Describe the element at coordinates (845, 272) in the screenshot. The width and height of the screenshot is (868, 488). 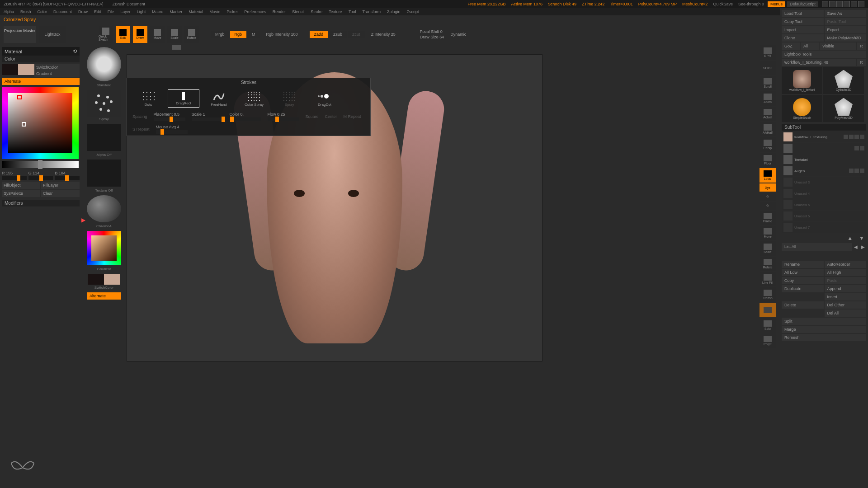
I see `allhigh-button: All High` at that location.